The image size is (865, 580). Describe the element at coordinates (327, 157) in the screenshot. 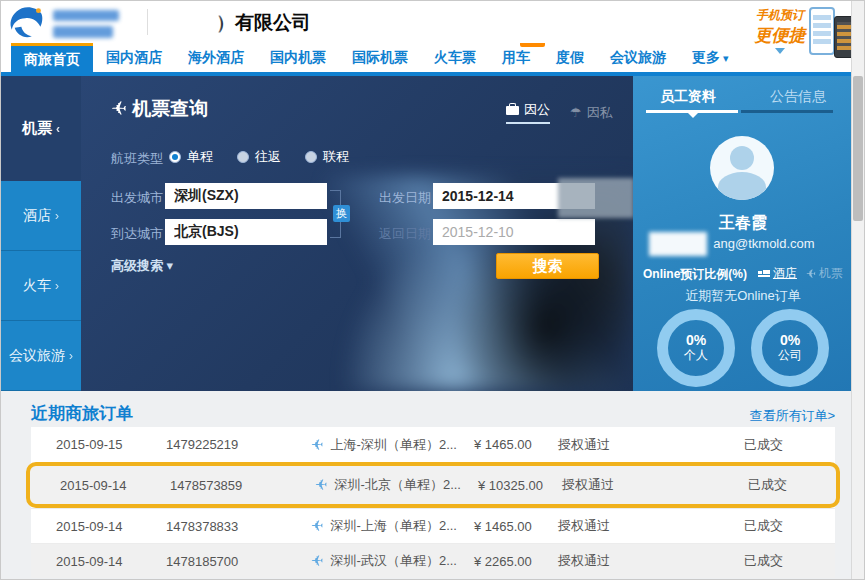

I see `flight-type-multi: 联程` at that location.